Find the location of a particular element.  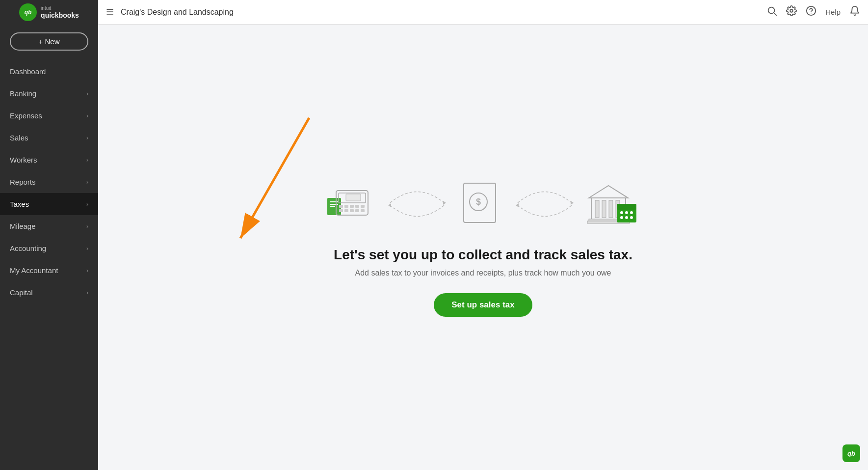

sidebar-item-expenses: Expenses › is located at coordinates (49, 116).